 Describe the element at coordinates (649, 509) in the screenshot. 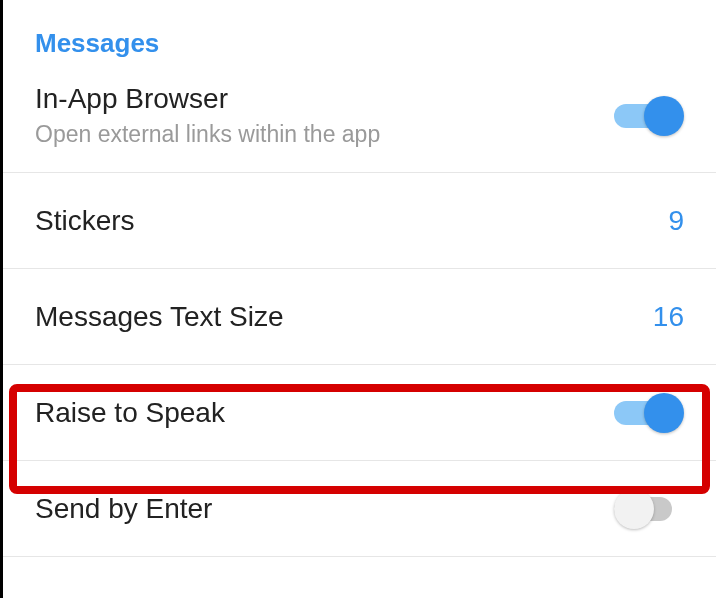

I see `send-by-enter-toggle` at that location.